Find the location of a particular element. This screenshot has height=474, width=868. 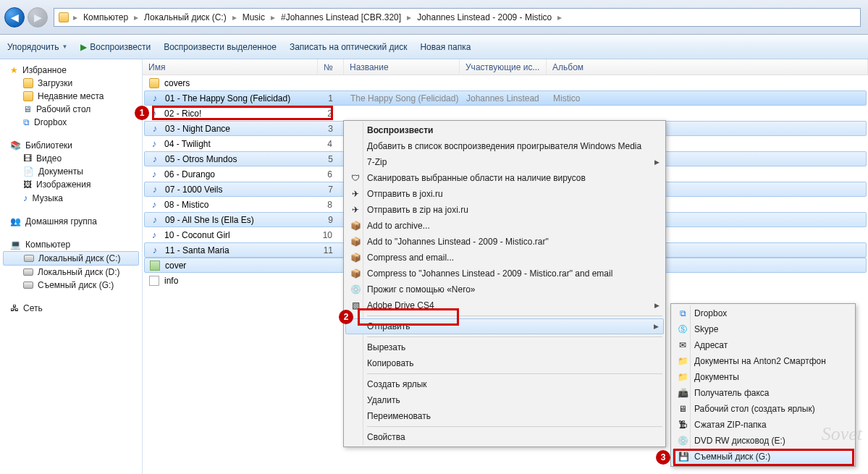

ctx-add-rar: 📦Add to "Johannes Linstead - 2009 - Mist… is located at coordinates (505, 242).